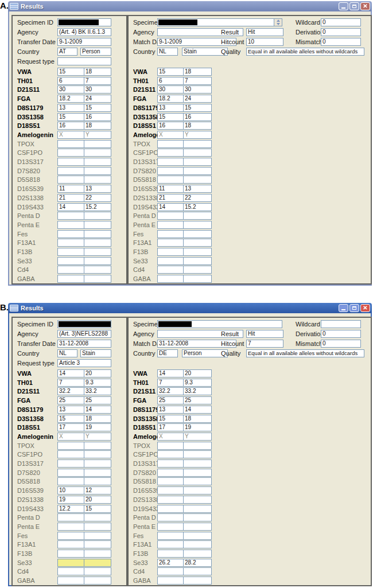  Describe the element at coordinates (197, 427) in the screenshot. I see `locus-allele-2: 19` at that location.